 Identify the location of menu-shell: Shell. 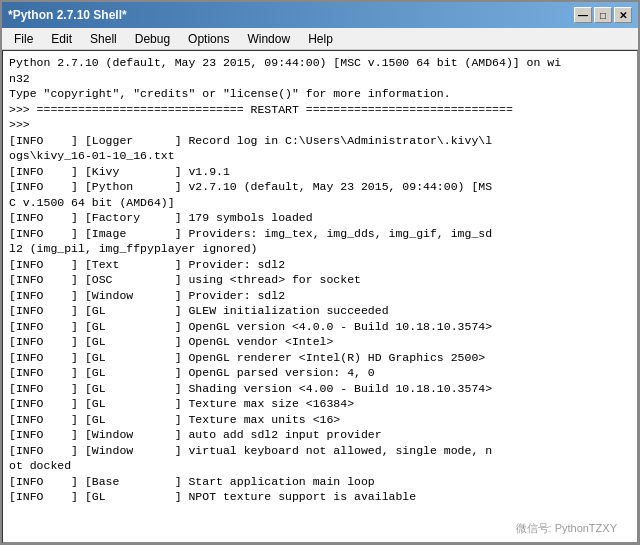
(104, 39).